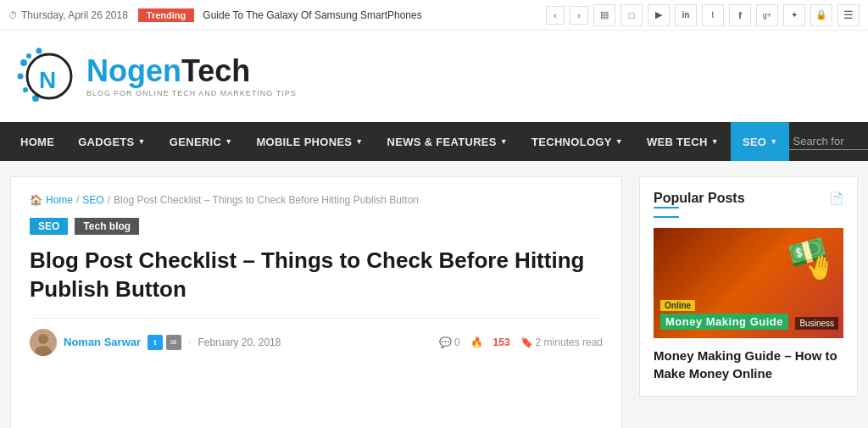 Image resolution: width=868 pixels, height=428 pixels. Describe the element at coordinates (47, 76) in the screenshot. I see `logo-icon: N` at that location.